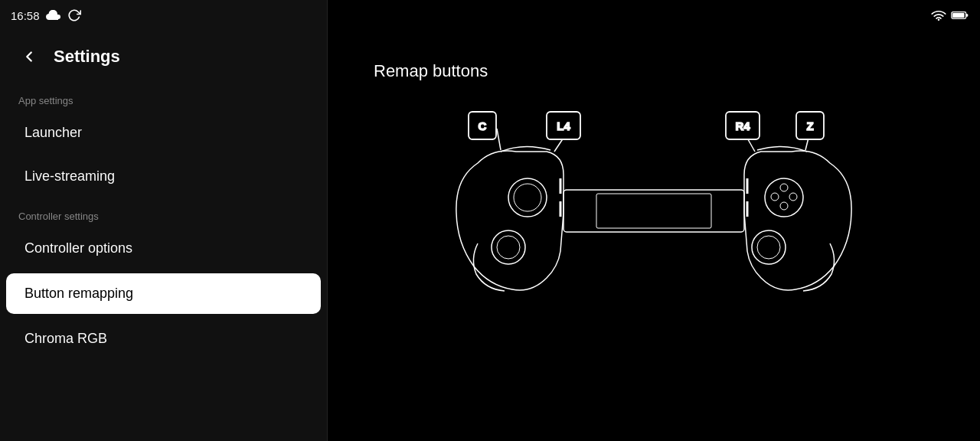  I want to click on time-display: 16:58, so click(25, 15).